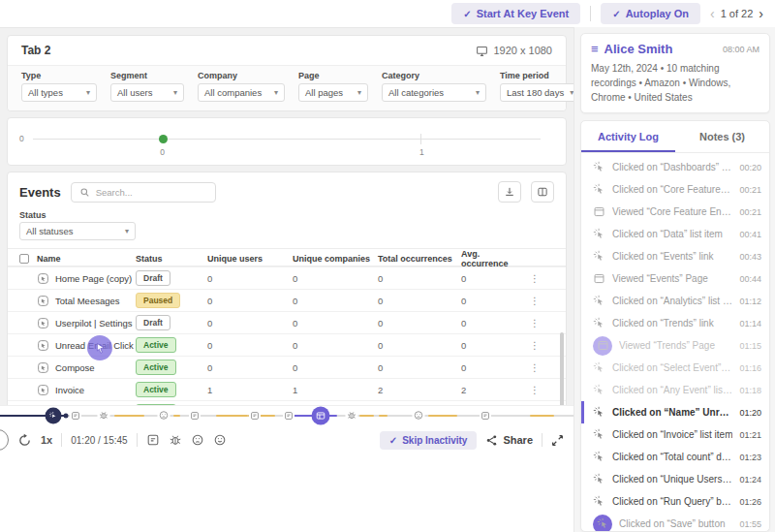  Describe the element at coordinates (78, 231) in the screenshot. I see `status-filter-select: All statuses ▾` at that location.